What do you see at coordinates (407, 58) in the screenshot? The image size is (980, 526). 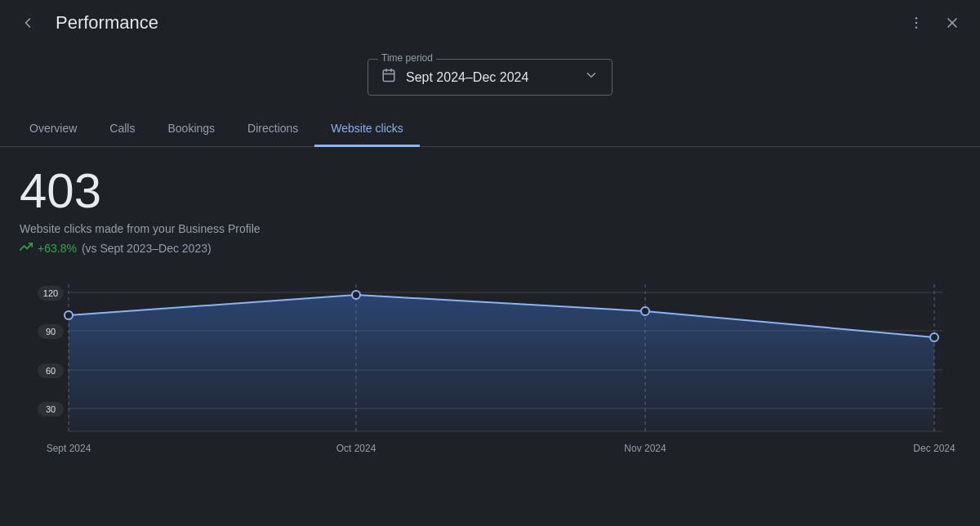 I see `time-period-label: Time period` at bounding box center [407, 58].